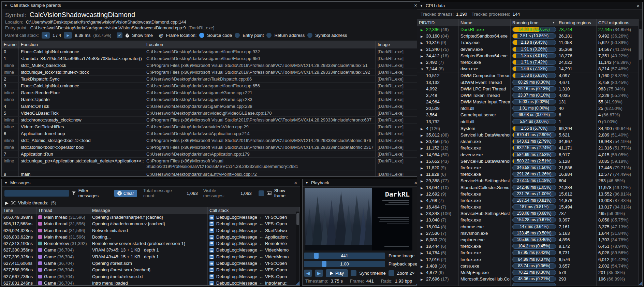  Describe the element at coordinates (528, 96) in the screenshot. I see `cpu-process-row: 3,748 DWM Token Thread23.37 ms (0.10%)4,…` at that location.